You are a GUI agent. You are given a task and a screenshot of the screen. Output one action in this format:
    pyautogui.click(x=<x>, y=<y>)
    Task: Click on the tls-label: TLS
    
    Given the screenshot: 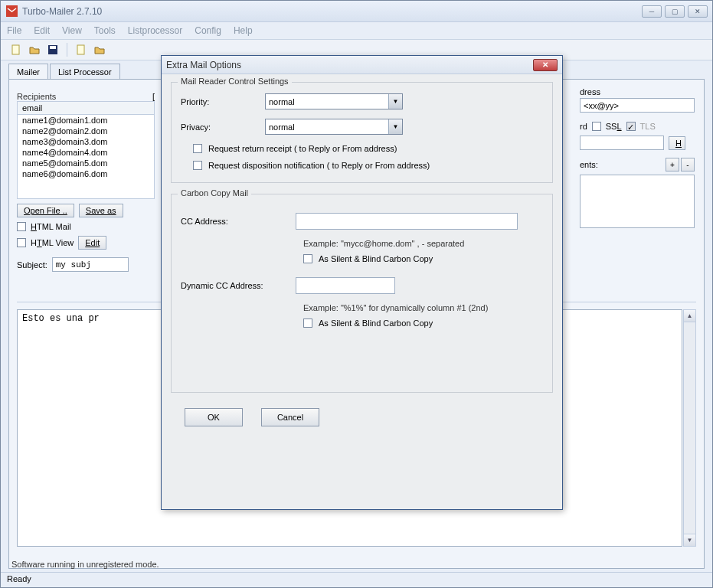 What is the action you would take?
    pyautogui.click(x=648, y=126)
    